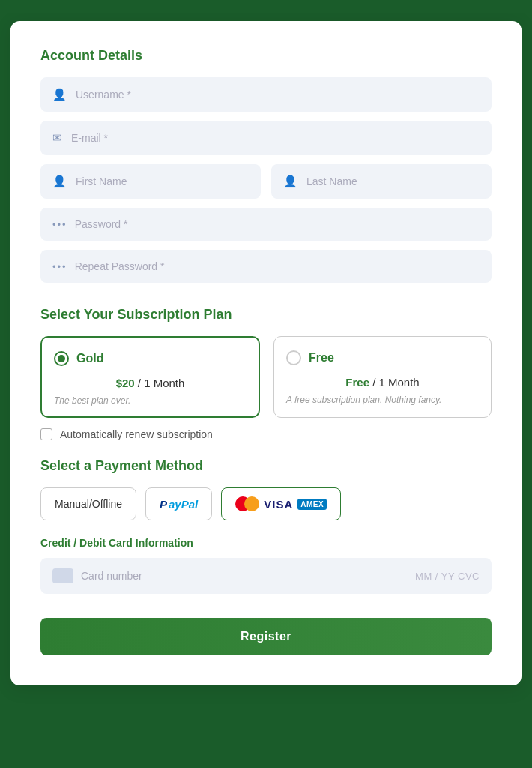 The height and width of the screenshot is (768, 532). I want to click on plan-free: Free Free / 1 Month A free subscription …, so click(382, 376).